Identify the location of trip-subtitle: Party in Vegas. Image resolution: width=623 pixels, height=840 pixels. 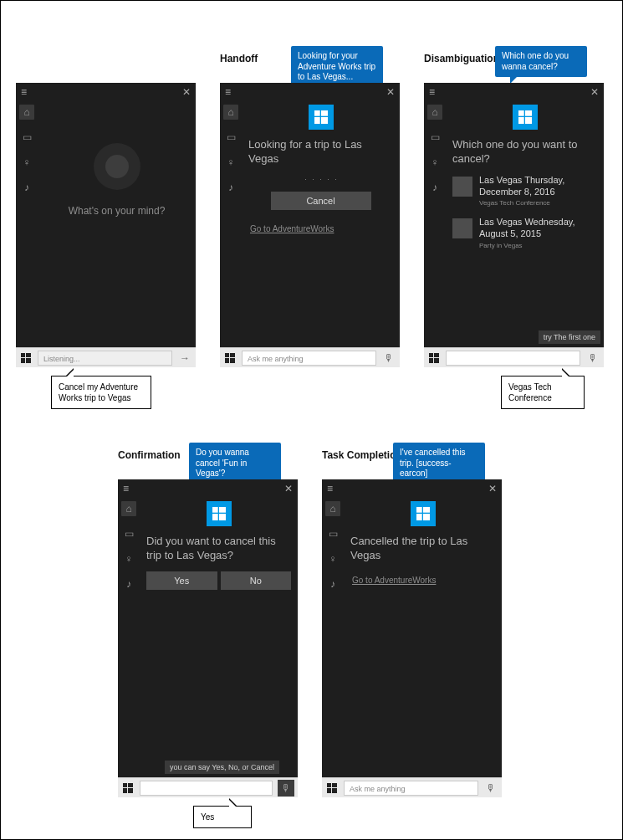
(539, 246).